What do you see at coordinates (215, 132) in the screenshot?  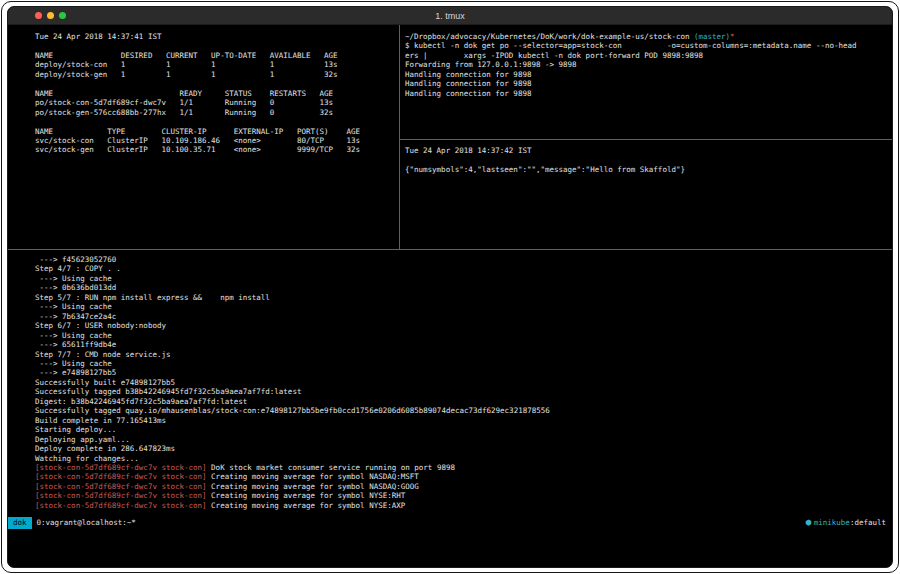 I see `terminal-line: NAME TYPE CLUSTER-IP EXTERNAL-IP PORT(S)…` at bounding box center [215, 132].